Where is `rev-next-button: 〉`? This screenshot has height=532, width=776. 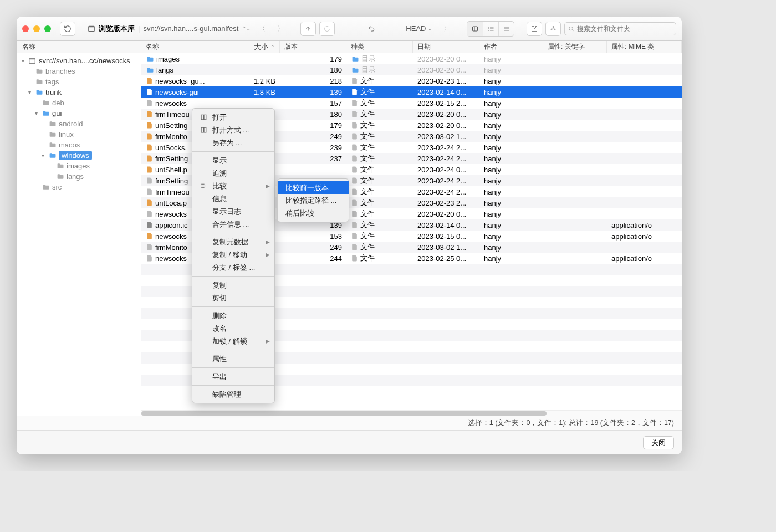 rev-next-button: 〉 is located at coordinates (447, 29).